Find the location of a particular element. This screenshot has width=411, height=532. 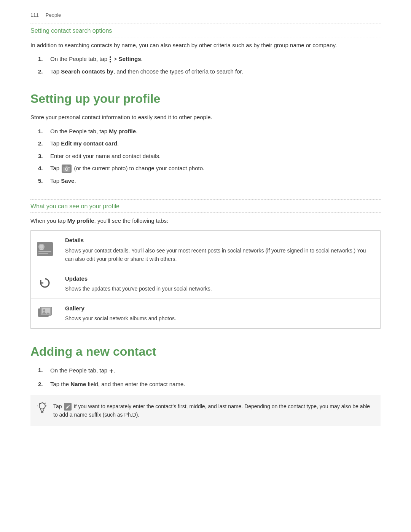

adding-section-title: Adding a new contact is located at coordinates (206, 351).